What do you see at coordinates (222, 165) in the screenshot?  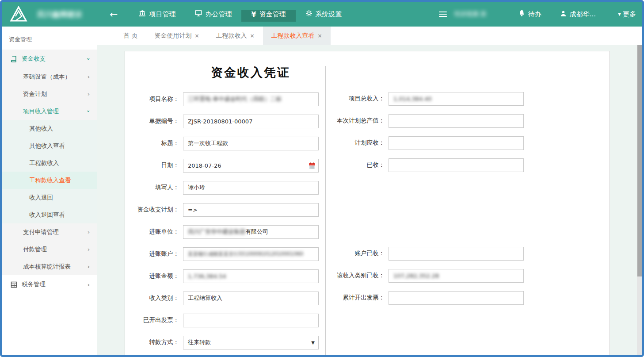 I see `field-date: 日期： 2018-07-26` at bounding box center [222, 165].